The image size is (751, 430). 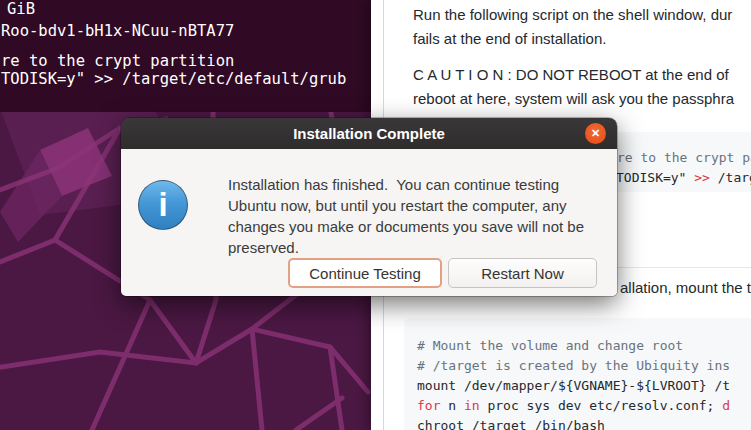 I want to click on code-line: chroot /target /bin/bash, so click(x=511, y=424).